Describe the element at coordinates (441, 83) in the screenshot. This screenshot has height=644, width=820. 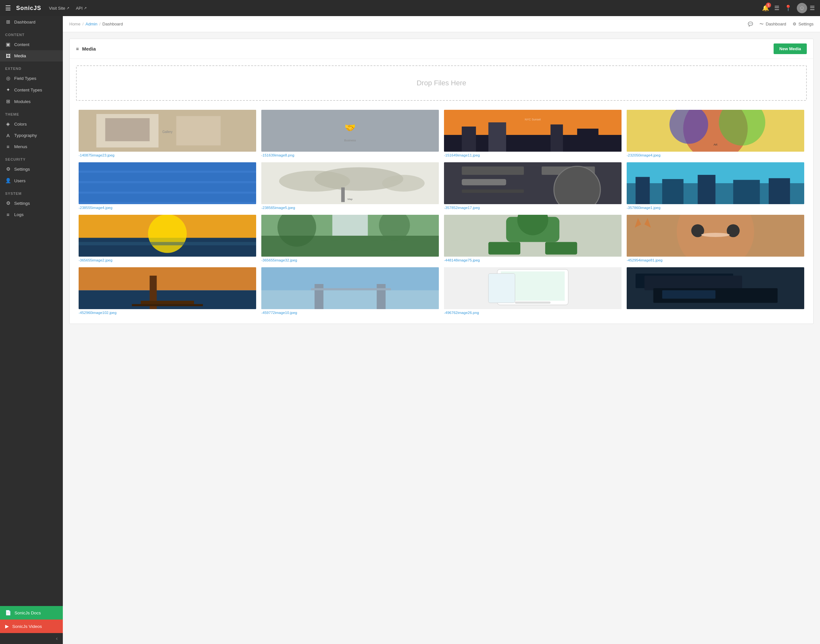
I see `drop-zone: Drop Files Here` at that location.